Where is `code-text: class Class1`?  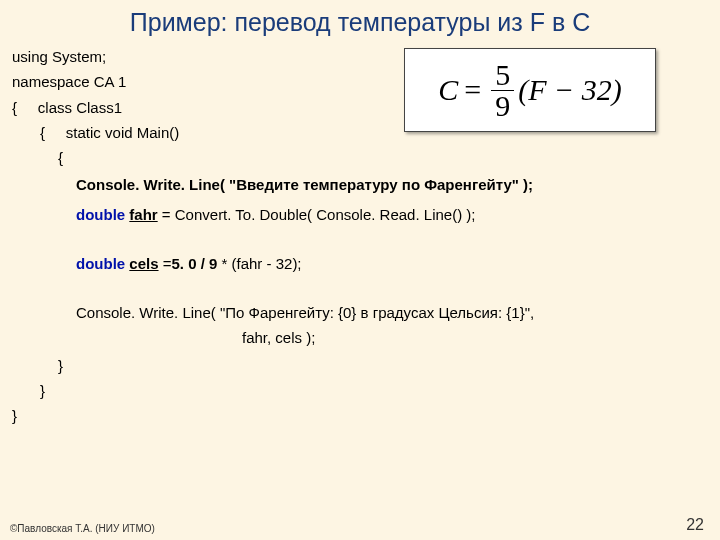
code-text: class Class1 is located at coordinates (80, 108).